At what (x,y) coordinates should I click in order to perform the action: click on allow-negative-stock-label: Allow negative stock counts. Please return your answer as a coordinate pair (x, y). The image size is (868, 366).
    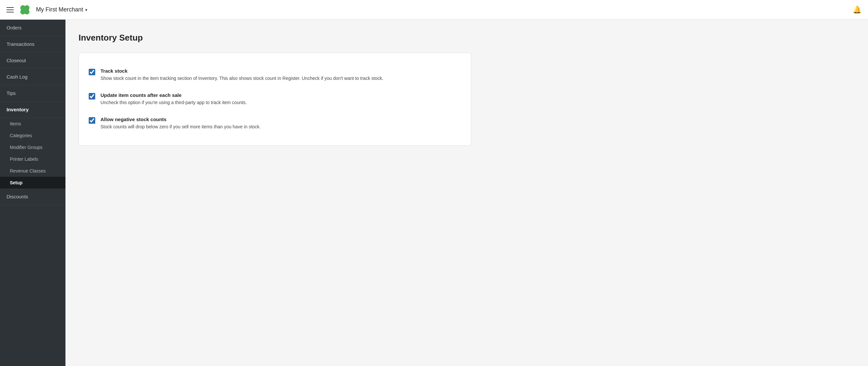
    Looking at the image, I should click on (181, 119).